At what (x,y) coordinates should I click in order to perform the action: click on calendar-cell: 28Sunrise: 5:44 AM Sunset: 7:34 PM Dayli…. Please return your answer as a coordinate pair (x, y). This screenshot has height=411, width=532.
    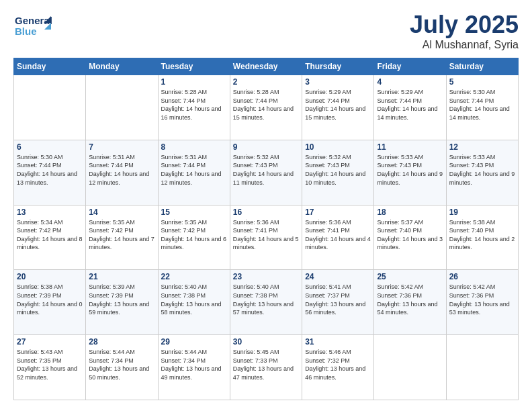
    Looking at the image, I should click on (122, 368).